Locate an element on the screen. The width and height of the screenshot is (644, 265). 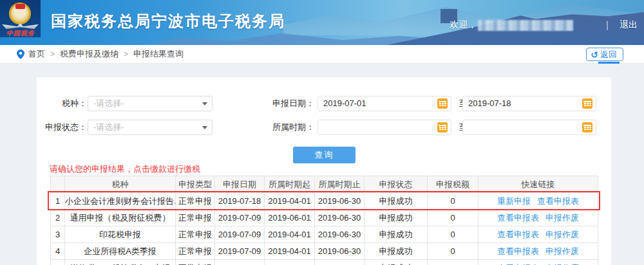
table-row: 4企业所得税A类季报正常申报2019-07-092019-04-012019-0… is located at coordinates (325, 251).